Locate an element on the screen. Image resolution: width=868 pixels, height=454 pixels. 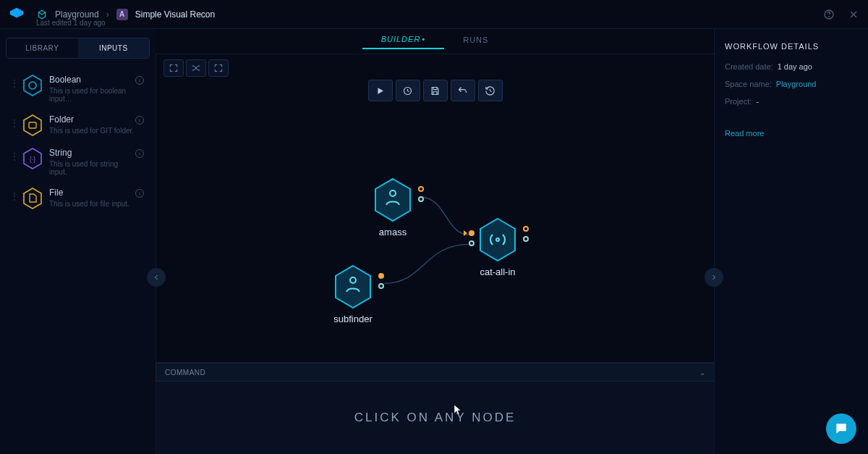
command-panel-body: CLICK ON ANY NODE is located at coordinates (435, 418).